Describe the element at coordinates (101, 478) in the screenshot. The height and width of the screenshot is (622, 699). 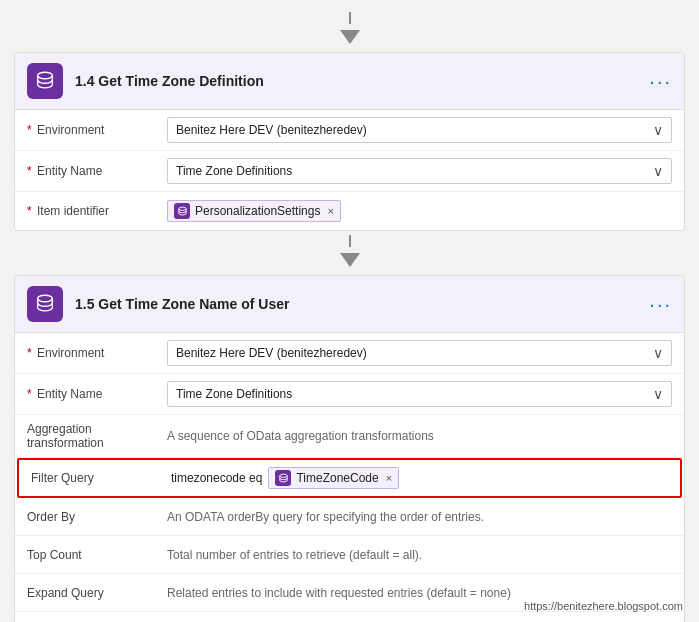
I see `card2-filterquery-label: Filter Query` at that location.